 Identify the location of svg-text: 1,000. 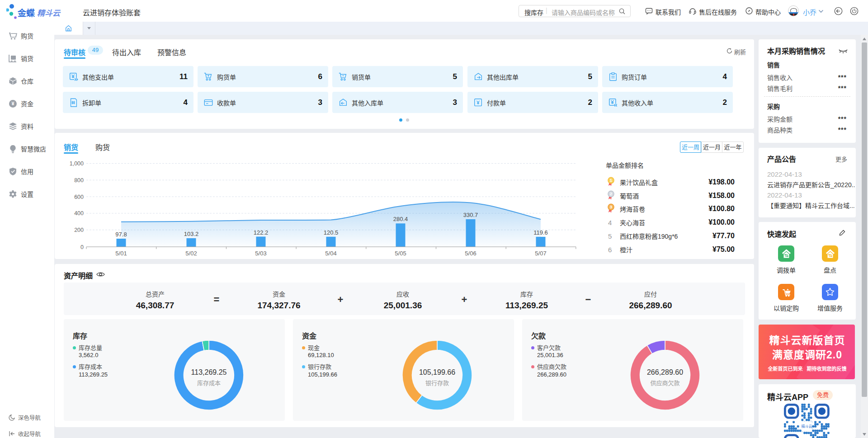
(77, 164).